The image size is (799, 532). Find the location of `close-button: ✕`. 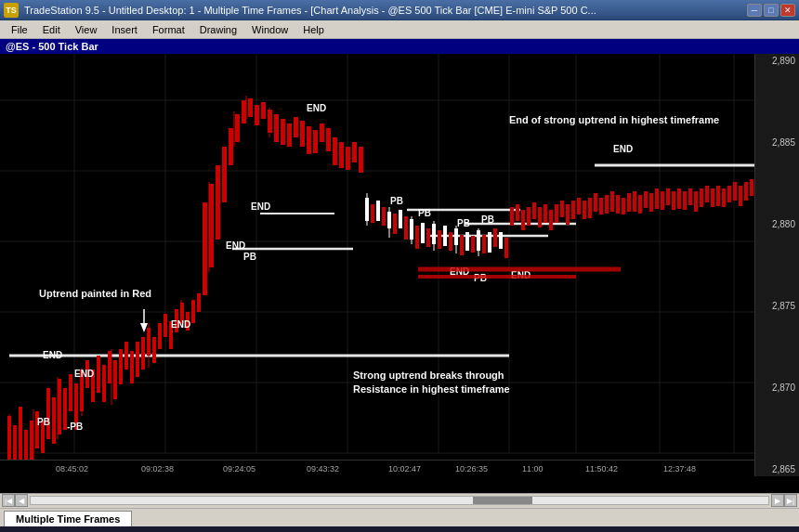

close-button: ✕ is located at coordinates (788, 10).